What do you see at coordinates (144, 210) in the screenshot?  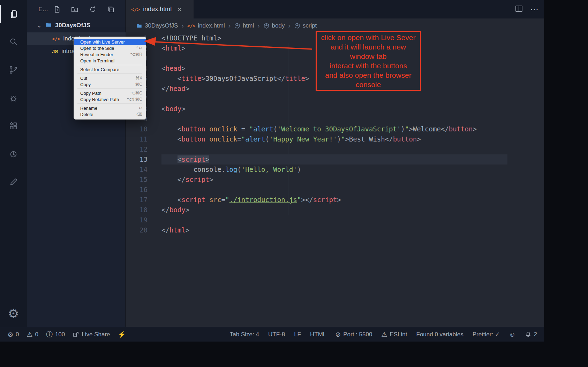 I see `line-number: 18` at bounding box center [144, 210].